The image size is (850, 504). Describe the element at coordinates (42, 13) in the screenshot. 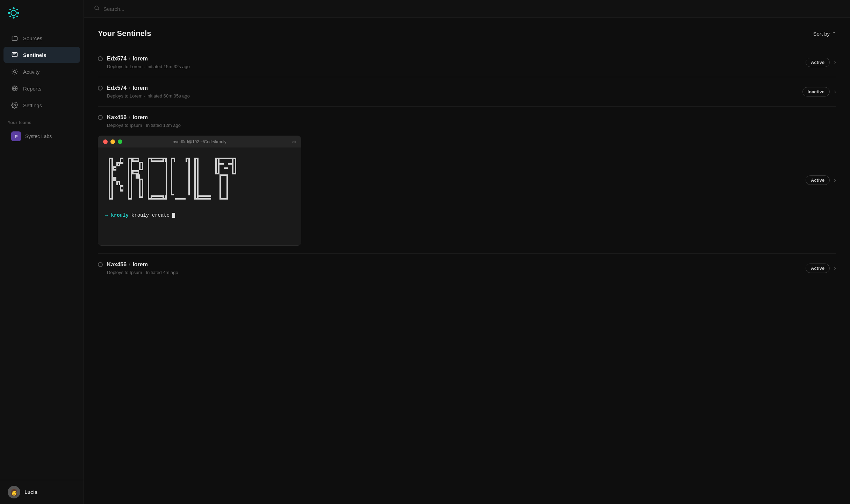

I see `sidebar-logo` at that location.